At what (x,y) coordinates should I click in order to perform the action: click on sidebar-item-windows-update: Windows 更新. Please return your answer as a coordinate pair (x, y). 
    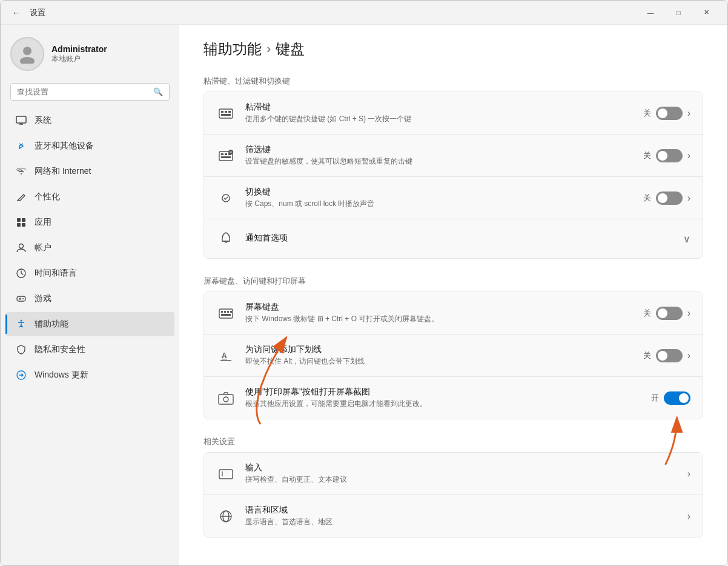
    Looking at the image, I should click on (90, 375).